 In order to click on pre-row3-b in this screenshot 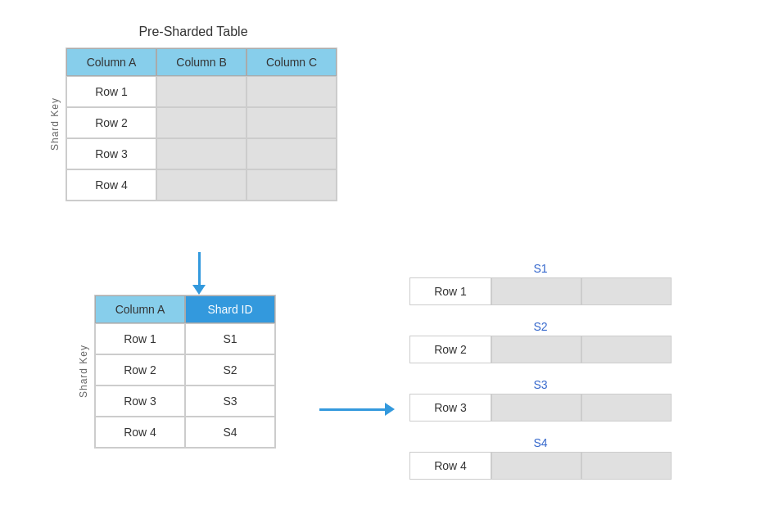, I will do `click(201, 154)`.